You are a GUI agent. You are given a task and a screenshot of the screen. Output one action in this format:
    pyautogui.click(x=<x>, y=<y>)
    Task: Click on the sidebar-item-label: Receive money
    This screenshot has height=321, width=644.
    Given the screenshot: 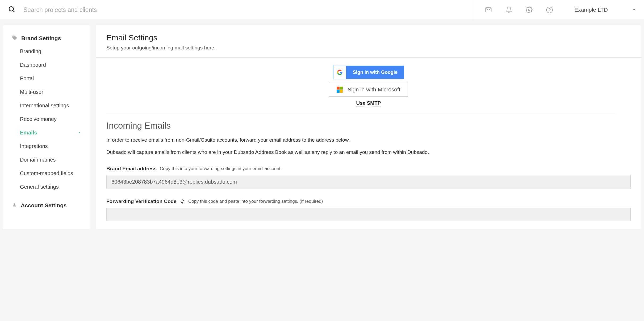 What is the action you would take?
    pyautogui.click(x=38, y=119)
    